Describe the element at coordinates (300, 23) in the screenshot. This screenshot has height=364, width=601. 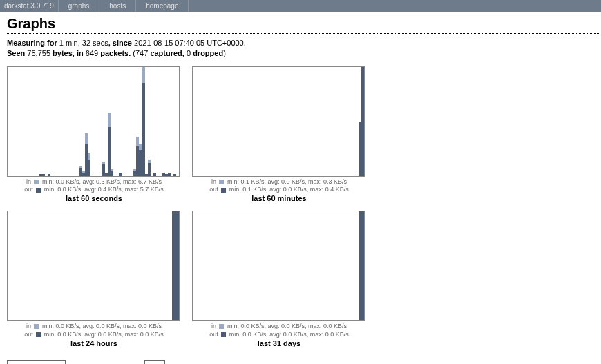
I see `page-title: Graphs` at that location.